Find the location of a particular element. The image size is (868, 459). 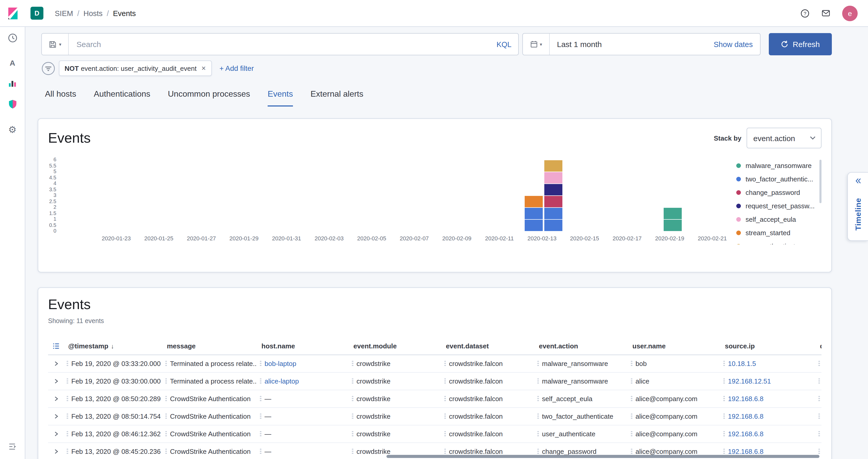

help-button: ? is located at coordinates (805, 13).